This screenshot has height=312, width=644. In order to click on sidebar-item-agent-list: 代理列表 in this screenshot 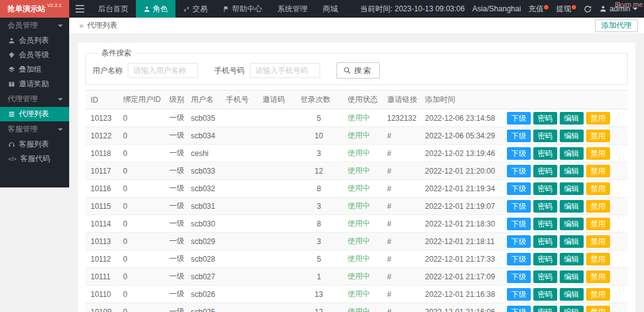, I will do `click(35, 114)`.